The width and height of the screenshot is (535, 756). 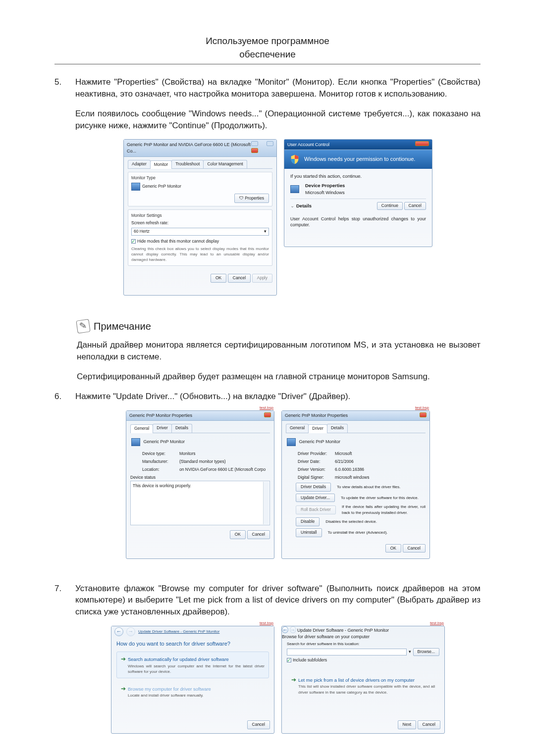 I want to click on device-status-text: This device is working properly., so click(x=162, y=486).